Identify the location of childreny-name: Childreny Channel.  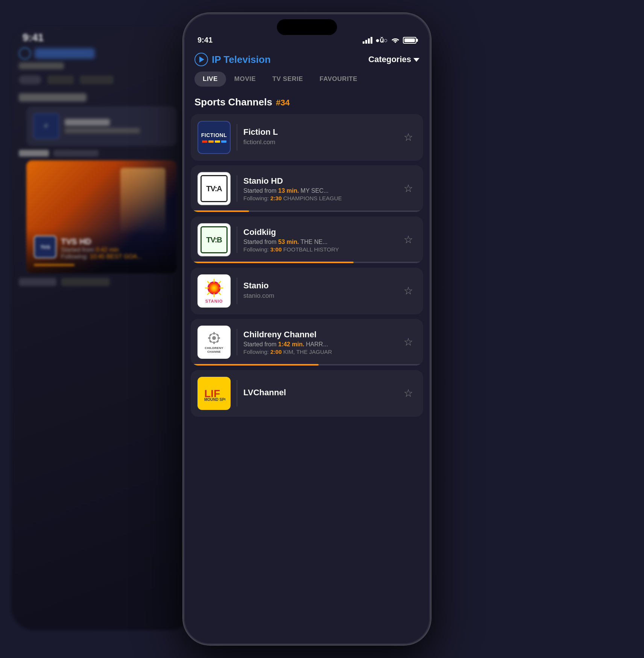
(319, 335).